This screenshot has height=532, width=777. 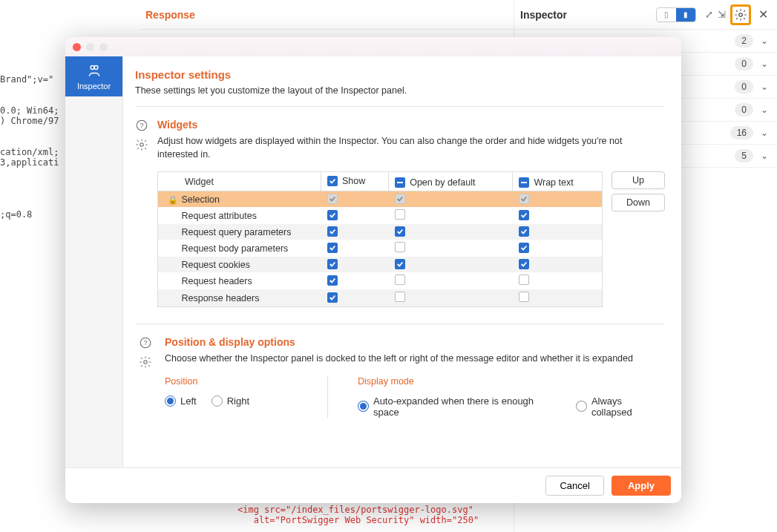 What do you see at coordinates (459, 407) in the screenshot?
I see `mode-auto-radio: Auto-expanded when there is enough space` at bounding box center [459, 407].